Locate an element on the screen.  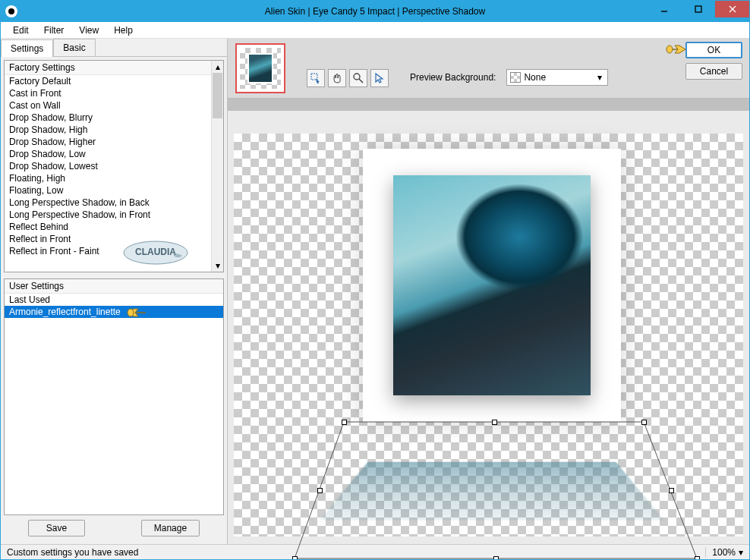
user-settings-list: User Settings Last Used Armonie_reflectf… is located at coordinates (114, 397).